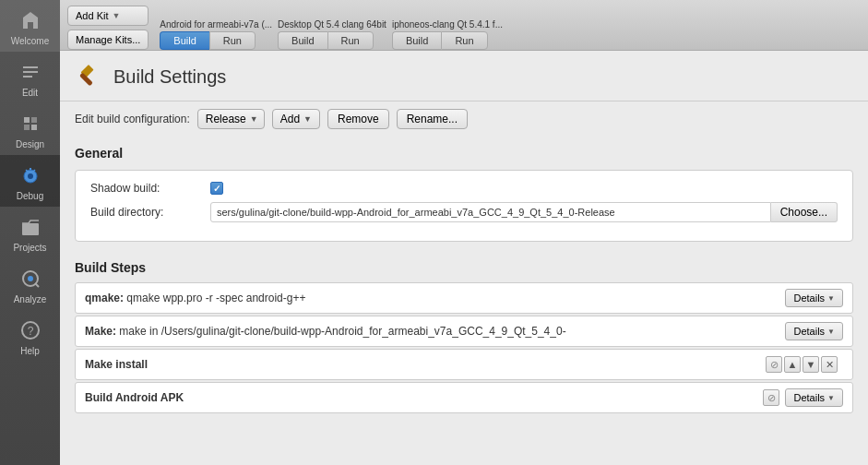 The width and height of the screenshot is (868, 465). Describe the element at coordinates (30, 41) in the screenshot. I see `sidebar-welcome-label: Welcome` at that location.